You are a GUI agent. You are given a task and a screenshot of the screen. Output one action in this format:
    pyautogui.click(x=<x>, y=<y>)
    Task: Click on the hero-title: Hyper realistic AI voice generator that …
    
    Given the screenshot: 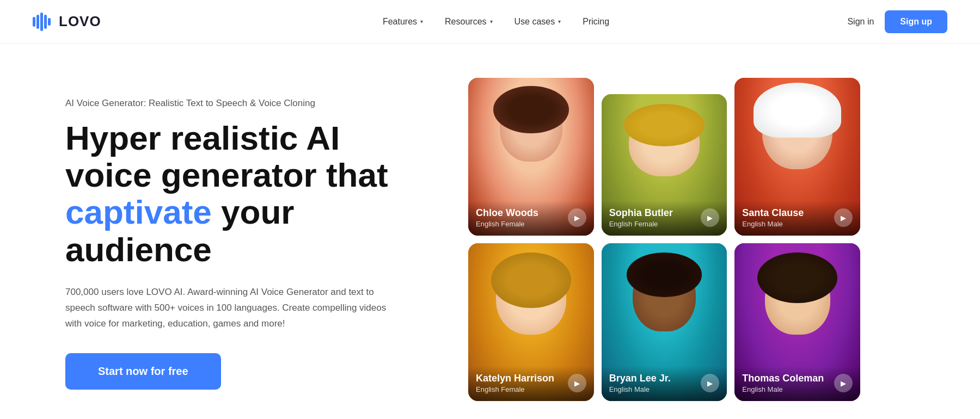 What is the action you would take?
    pyautogui.click(x=250, y=194)
    